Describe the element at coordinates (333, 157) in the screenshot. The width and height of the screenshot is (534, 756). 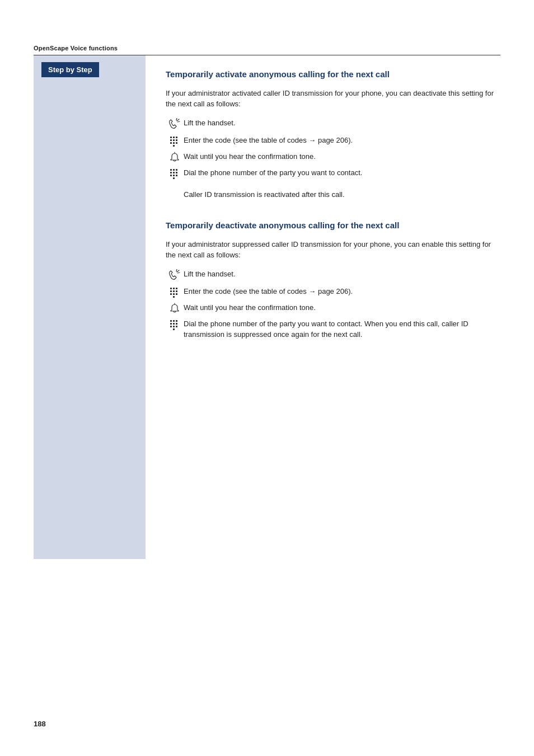
I see `section1-step-3: Wait until you hear the confirmation ton…` at that location.